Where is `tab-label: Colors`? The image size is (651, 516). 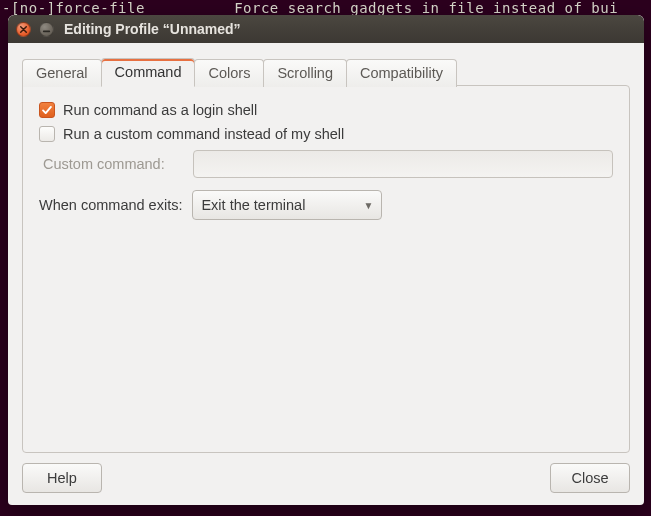 tab-label: Colors is located at coordinates (229, 73).